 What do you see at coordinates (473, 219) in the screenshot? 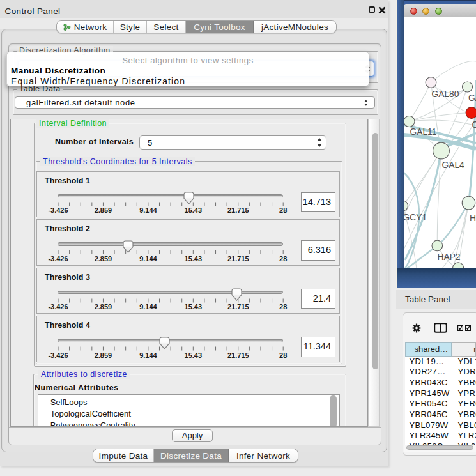
I see `svg-text: H` at bounding box center [473, 219].